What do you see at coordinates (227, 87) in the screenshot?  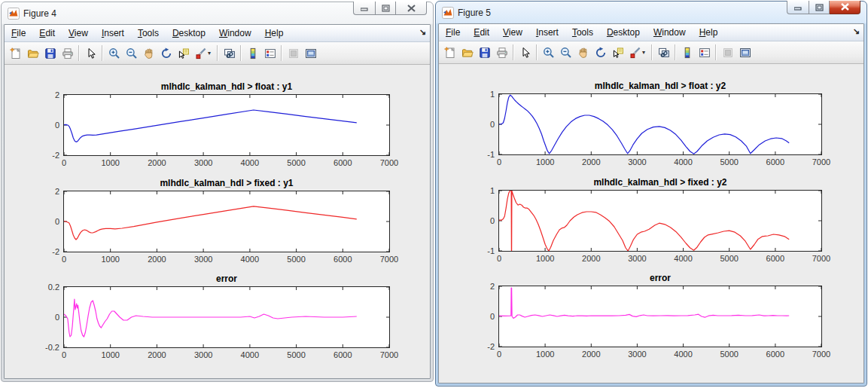 I see `plot-title: mlhdlc_kalman_hdl > float : y1` at bounding box center [227, 87].